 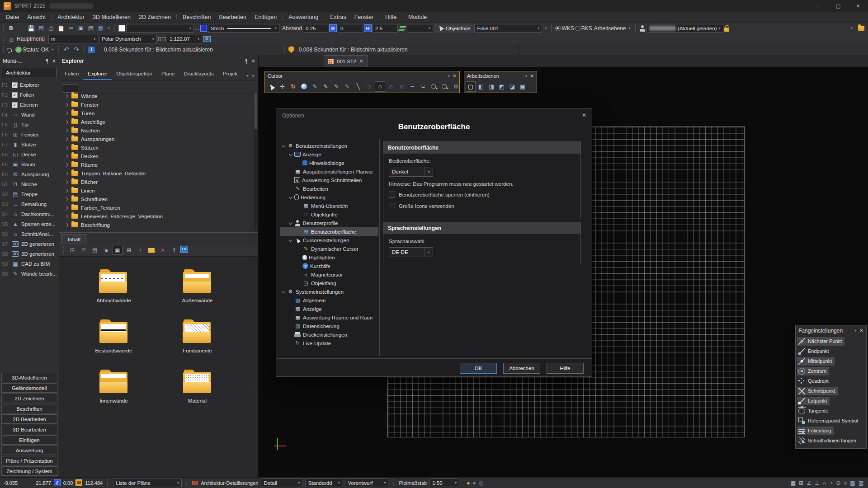 I want to click on menu-item: Ansicht, so click(x=36, y=17).